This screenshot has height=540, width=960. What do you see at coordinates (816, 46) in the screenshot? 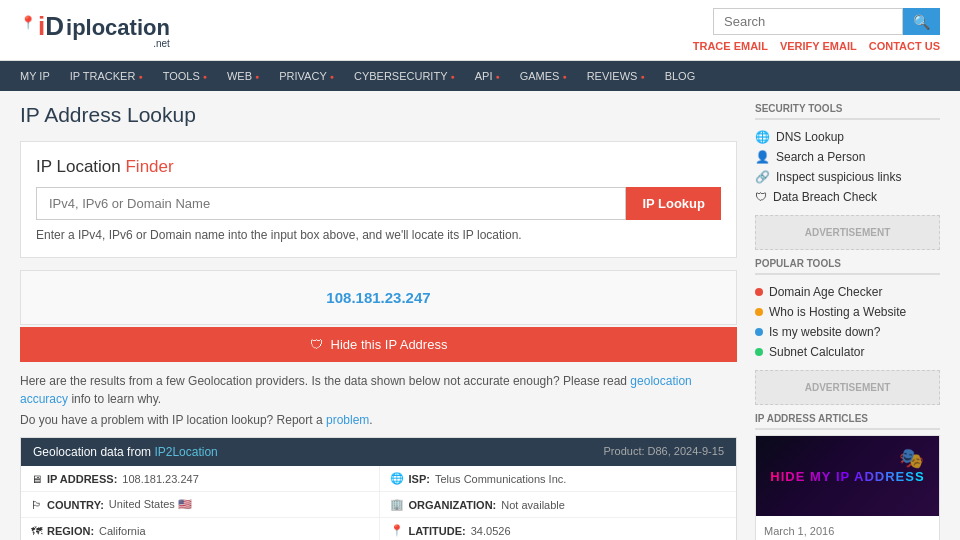
I see `top-links: TRACE EMAIL VERIFY EMAIL CONTACT US` at bounding box center [816, 46].